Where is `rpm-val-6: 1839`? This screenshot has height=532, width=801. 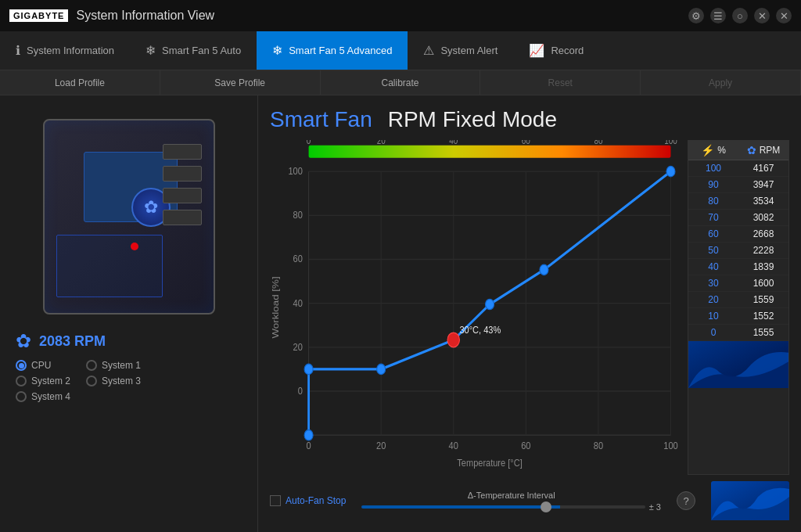
rpm-val-6: 1839 is located at coordinates (763, 267).